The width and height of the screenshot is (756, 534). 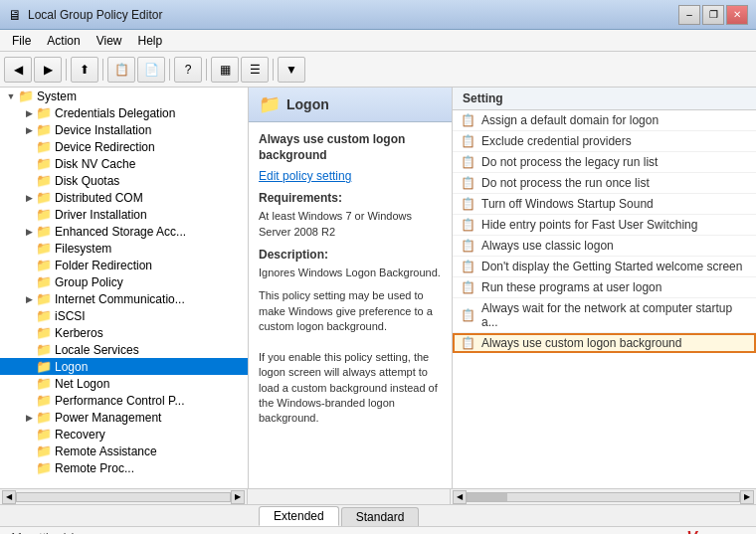 What do you see at coordinates (350, 255) in the screenshot?
I see `description-label: Description:` at bounding box center [350, 255].